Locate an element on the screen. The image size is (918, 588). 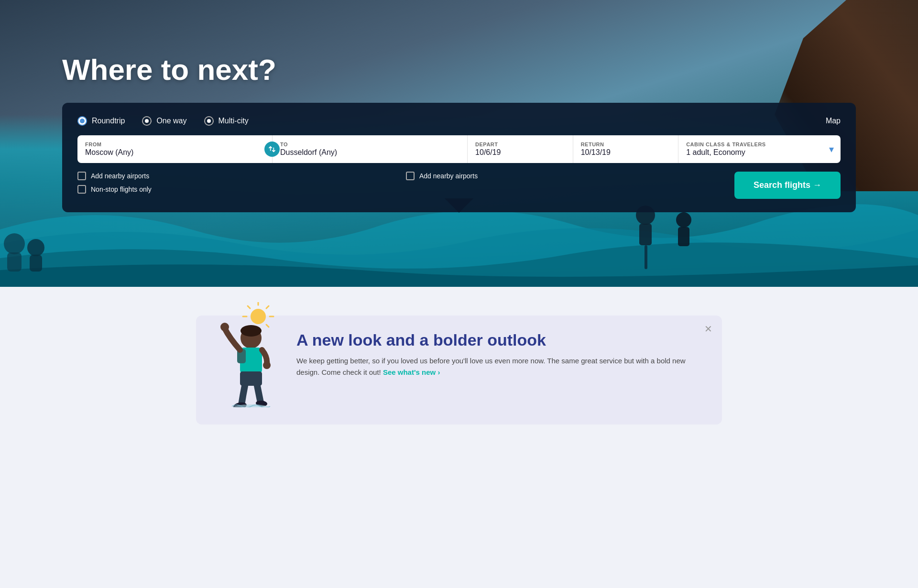
from-label: From is located at coordinates (175, 144).